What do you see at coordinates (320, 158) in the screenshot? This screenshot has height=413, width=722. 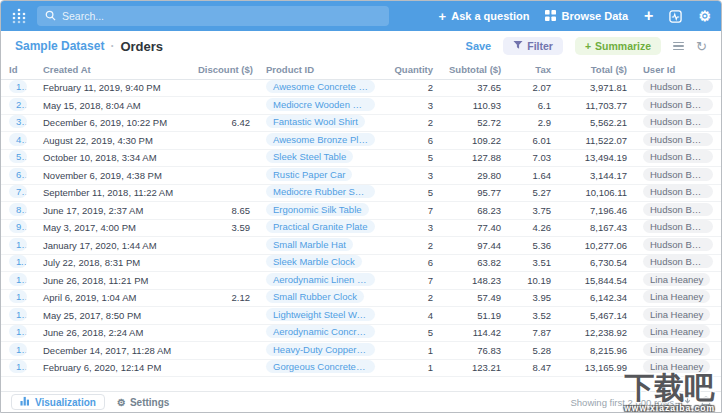 I see `cell-product-id: Sleek Steel Table` at bounding box center [320, 158].